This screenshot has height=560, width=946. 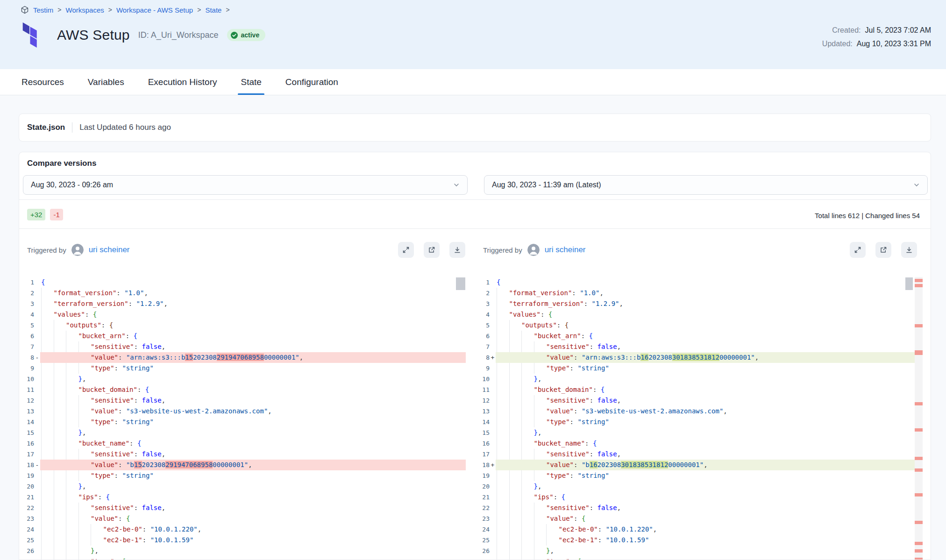 What do you see at coordinates (213, 10) in the screenshot?
I see `breadcrumb-link-state: State` at bounding box center [213, 10].